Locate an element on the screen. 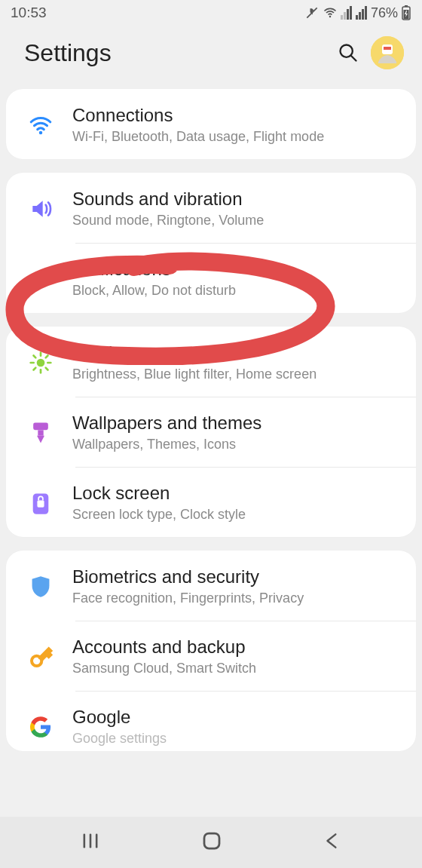 This screenshot has height=868, width=422. row-subtitle: Wallpapers, Themes, Icons is located at coordinates (237, 445).